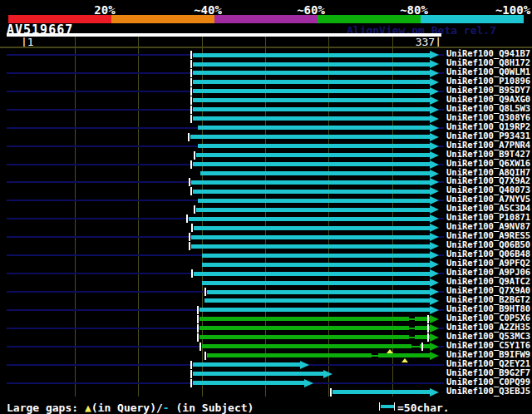  I want to click on hit-label: UniRef100_C0PQ99, so click(489, 382).